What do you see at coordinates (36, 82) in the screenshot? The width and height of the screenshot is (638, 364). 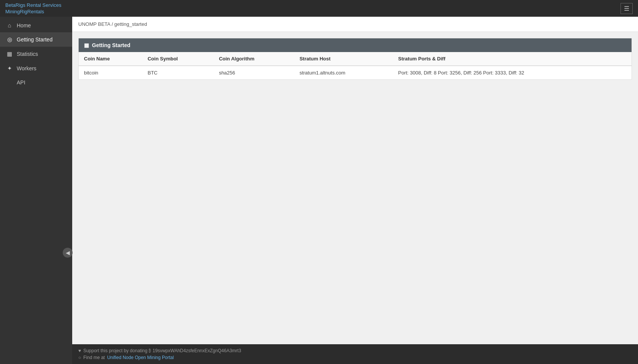 I see `sidebar-item-api: API` at bounding box center [36, 82].